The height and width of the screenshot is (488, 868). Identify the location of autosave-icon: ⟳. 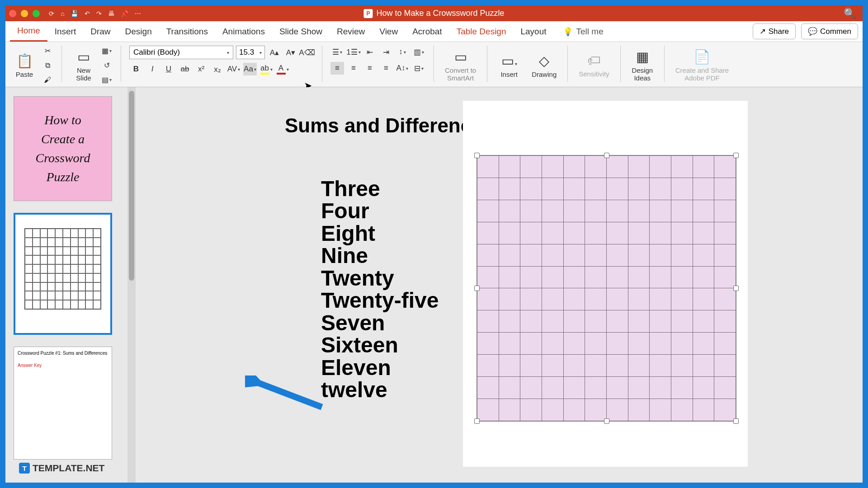
(52, 14).